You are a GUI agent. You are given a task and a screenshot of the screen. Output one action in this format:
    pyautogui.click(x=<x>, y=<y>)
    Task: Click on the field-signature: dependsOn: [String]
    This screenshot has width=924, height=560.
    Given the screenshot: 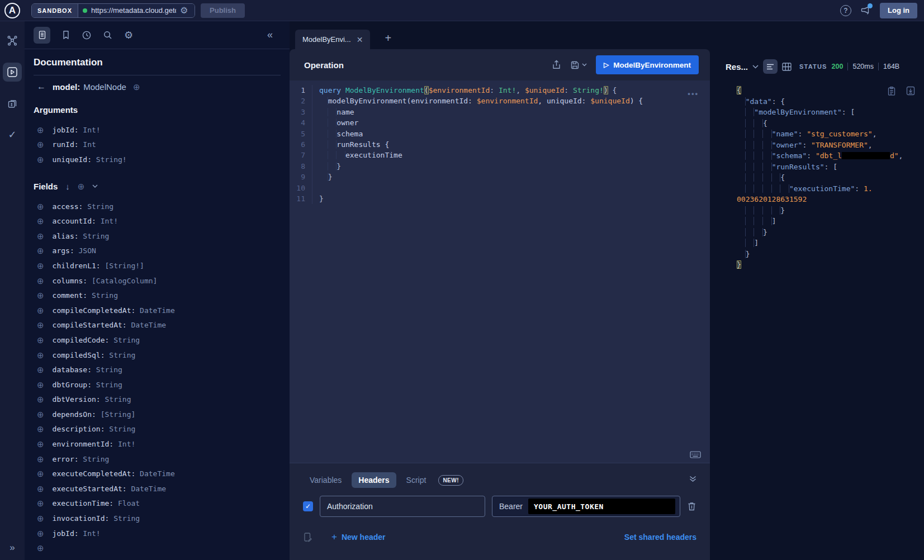 What is the action you would take?
    pyautogui.click(x=94, y=415)
    